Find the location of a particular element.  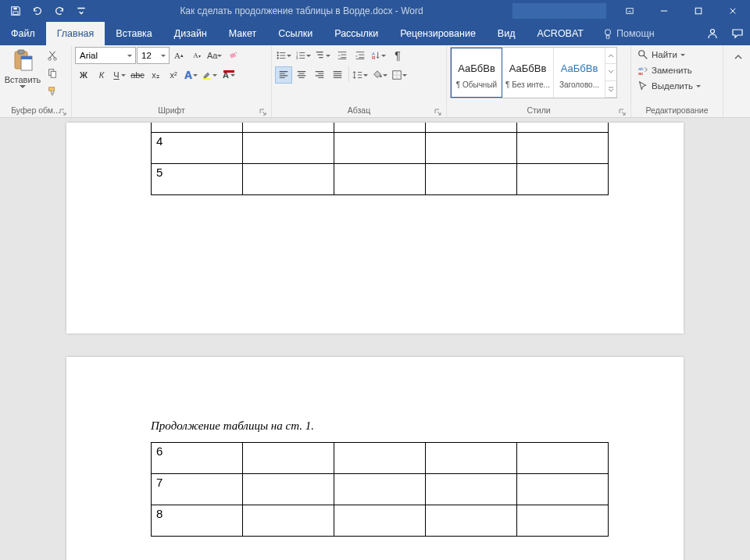

tab-insert: Вставка is located at coordinates (134, 34).